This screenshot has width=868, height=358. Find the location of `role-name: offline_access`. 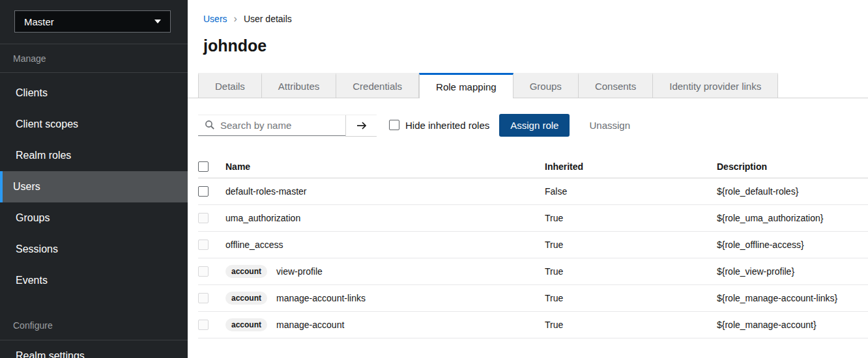

role-name: offline_access is located at coordinates (254, 245).